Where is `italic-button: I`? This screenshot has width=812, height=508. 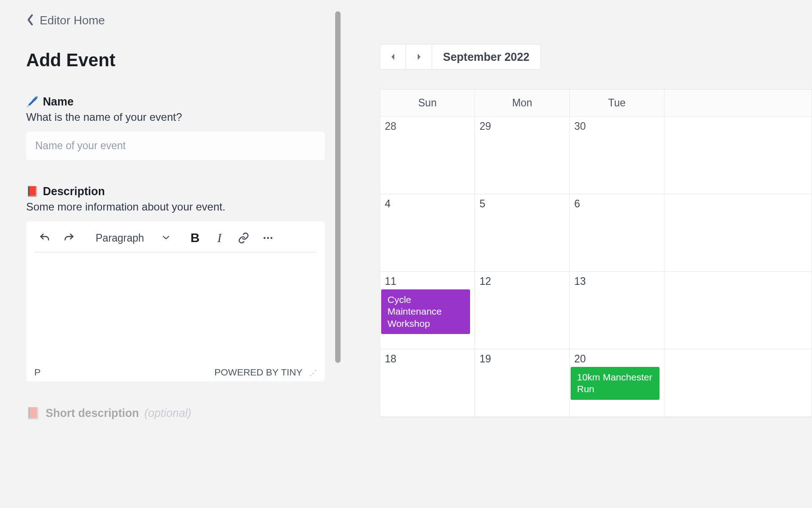 italic-button: I is located at coordinates (219, 238).